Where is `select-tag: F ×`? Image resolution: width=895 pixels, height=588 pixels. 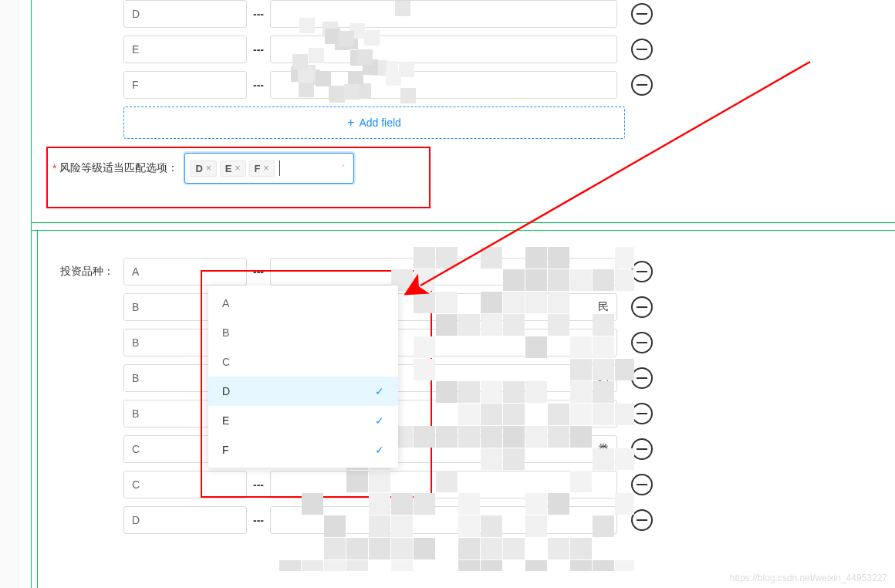 select-tag: F × is located at coordinates (262, 168).